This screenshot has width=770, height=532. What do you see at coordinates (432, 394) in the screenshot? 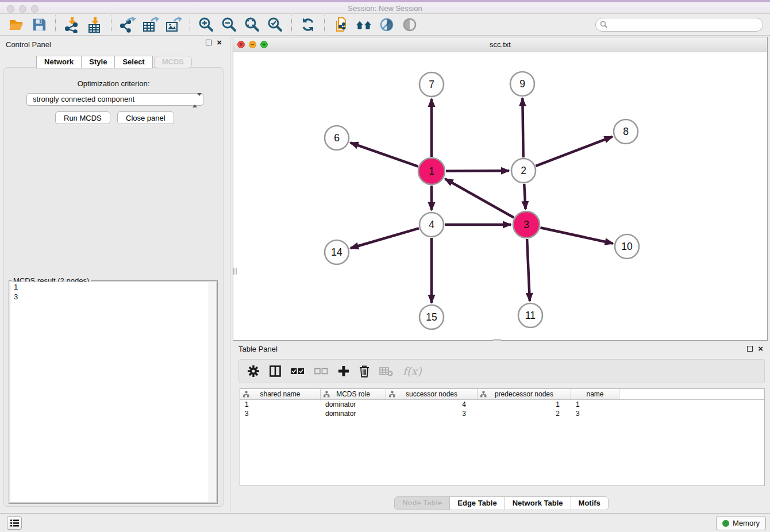
I see `column-header-successor-nodes: successor nodes` at bounding box center [432, 394].